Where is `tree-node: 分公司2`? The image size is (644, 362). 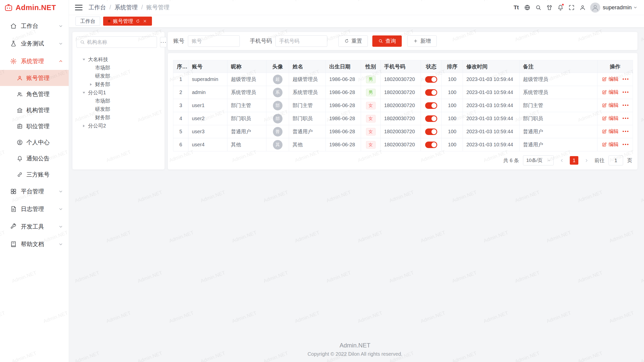 tree-node: 分公司2 is located at coordinates (118, 126).